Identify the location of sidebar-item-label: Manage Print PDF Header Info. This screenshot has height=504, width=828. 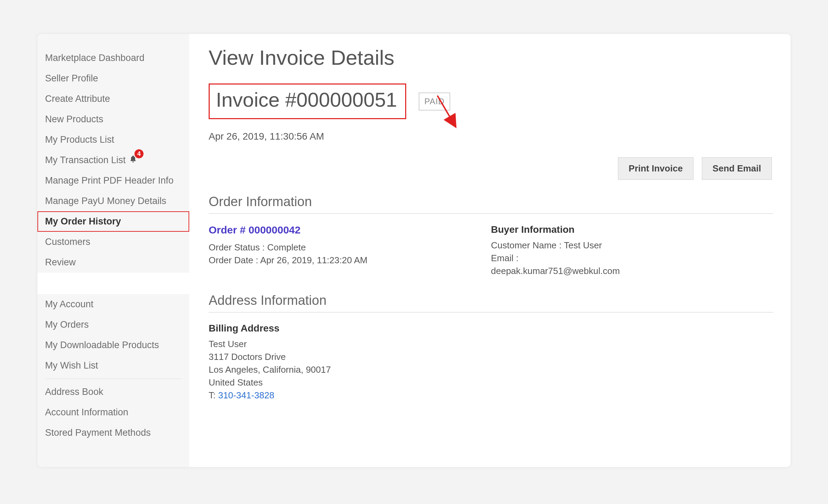
(110, 180).